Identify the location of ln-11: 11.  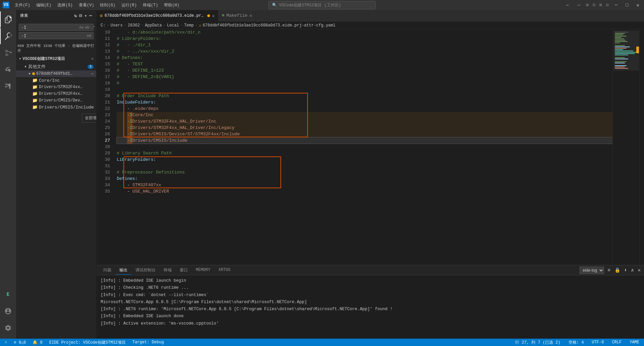
(103, 39).